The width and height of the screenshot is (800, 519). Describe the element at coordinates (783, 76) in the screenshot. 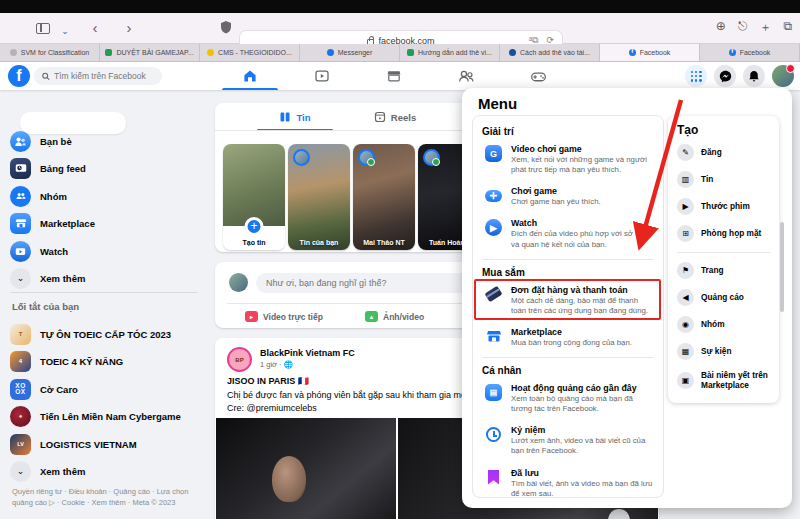

I see `profile-avatar` at that location.